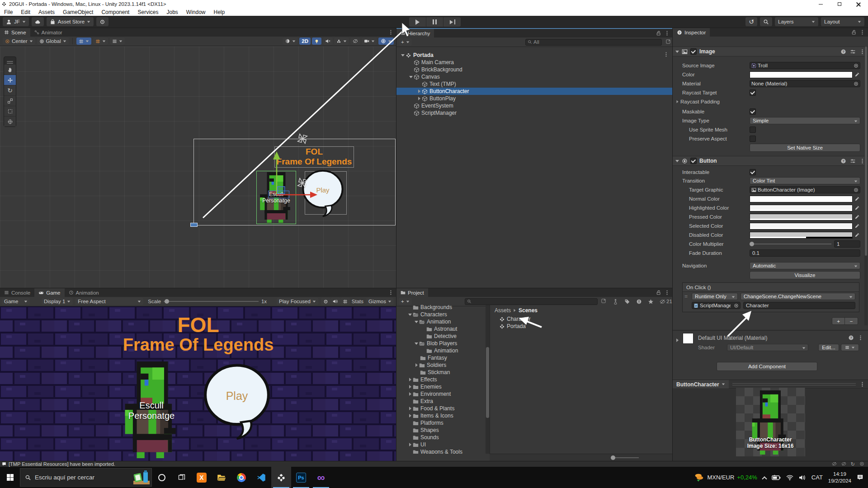  What do you see at coordinates (799, 305) in the screenshot?
I see `event-argument-field: Character` at bounding box center [799, 305].